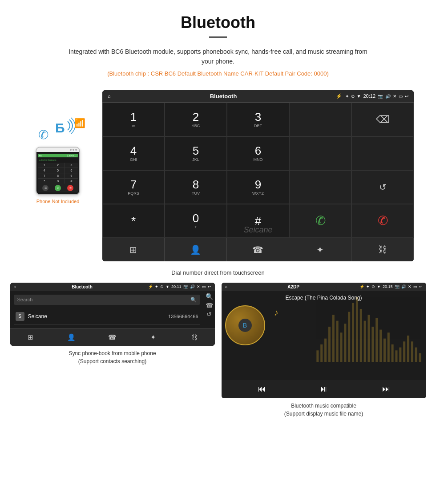 This screenshot has height=504, width=436. I want to click on music-home-icon: ⌂, so click(226, 287).